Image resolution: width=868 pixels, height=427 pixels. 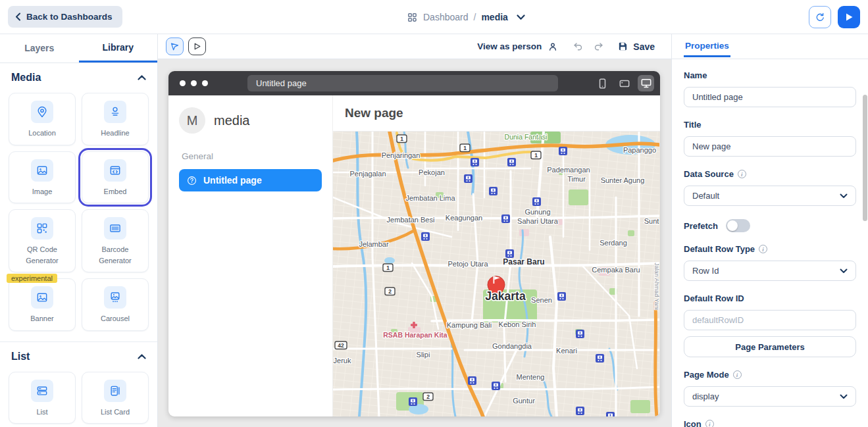 What do you see at coordinates (616, 270) in the screenshot?
I see `map-label: Cempaka Baru` at bounding box center [616, 270].